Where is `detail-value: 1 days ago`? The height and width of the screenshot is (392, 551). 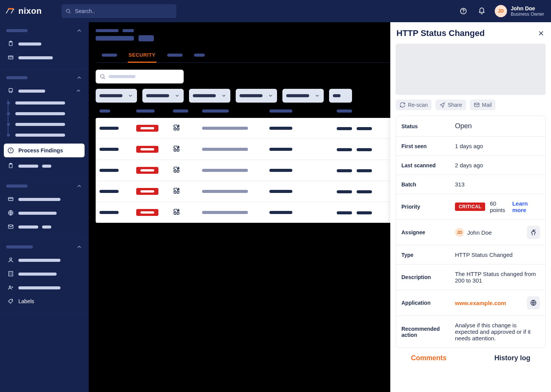 detail-value: 1 days ago is located at coordinates (496, 146).